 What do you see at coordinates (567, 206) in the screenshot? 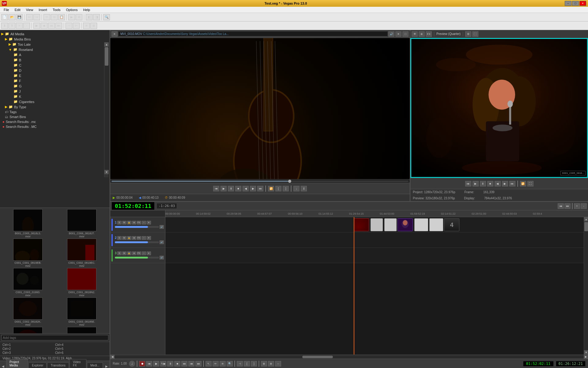
I see `tl-next-edit: ⏭` at bounding box center [567, 206].